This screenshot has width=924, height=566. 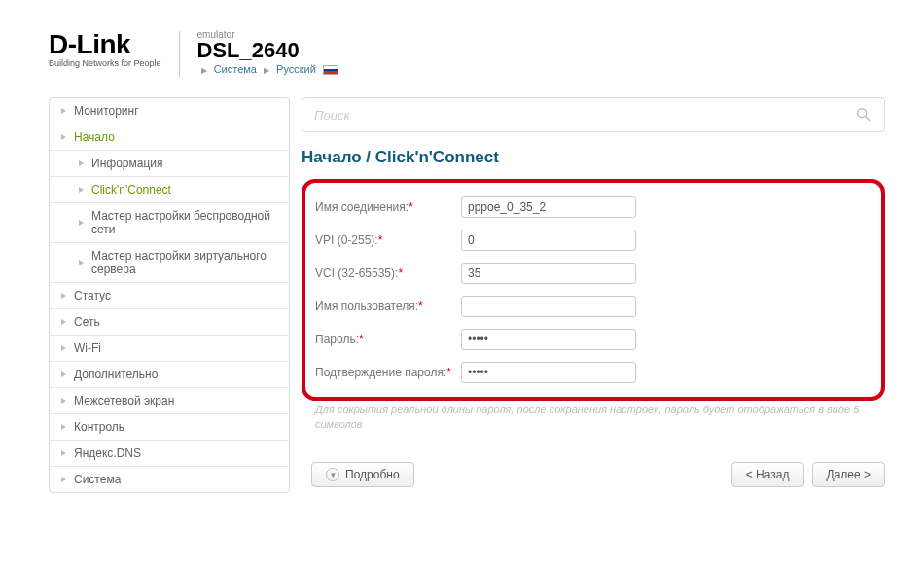 What do you see at coordinates (268, 69) in the screenshot?
I see `top-breadcrumb: ▶ Система ▶ Русский` at bounding box center [268, 69].